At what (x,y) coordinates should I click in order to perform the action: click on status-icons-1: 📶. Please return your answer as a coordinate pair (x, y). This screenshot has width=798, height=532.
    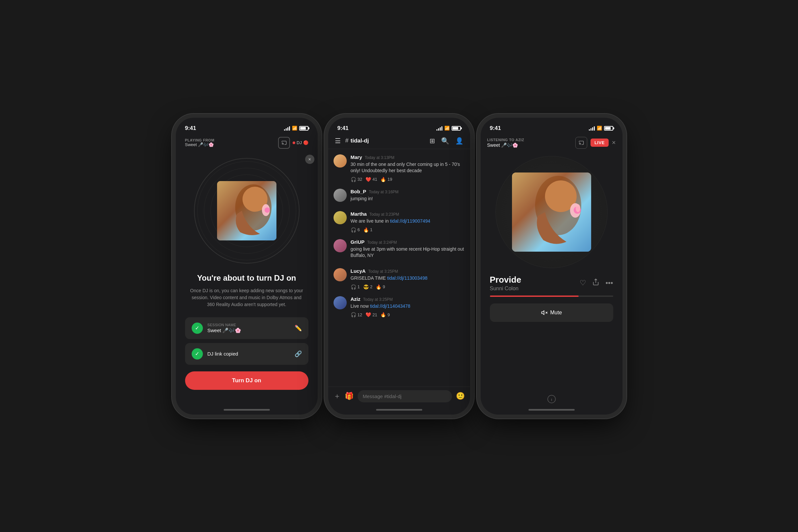
    Looking at the image, I should click on (296, 128).